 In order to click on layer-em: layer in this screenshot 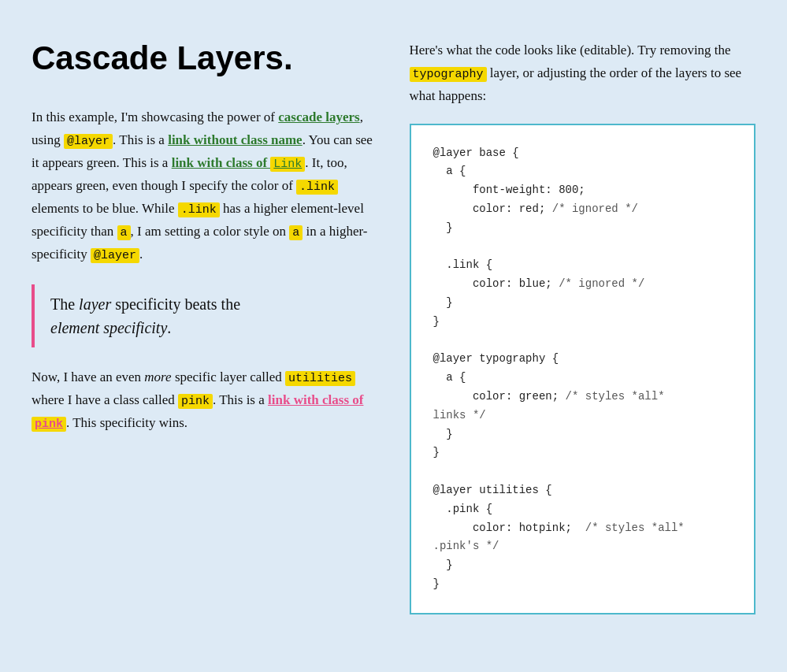, I will do `click(95, 304)`.